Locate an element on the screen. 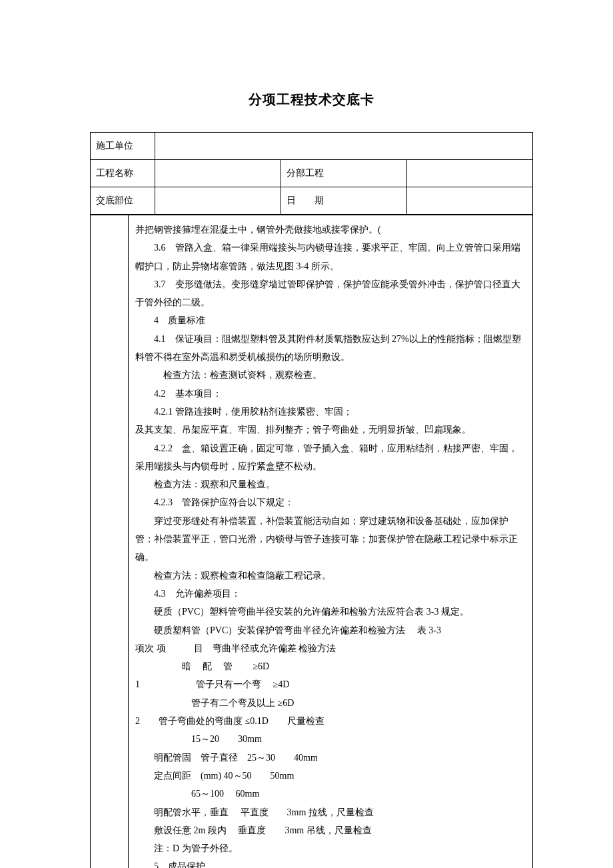 The height and width of the screenshot is (868, 613). label-disclosure-part: 交底部位 is located at coordinates (123, 201).